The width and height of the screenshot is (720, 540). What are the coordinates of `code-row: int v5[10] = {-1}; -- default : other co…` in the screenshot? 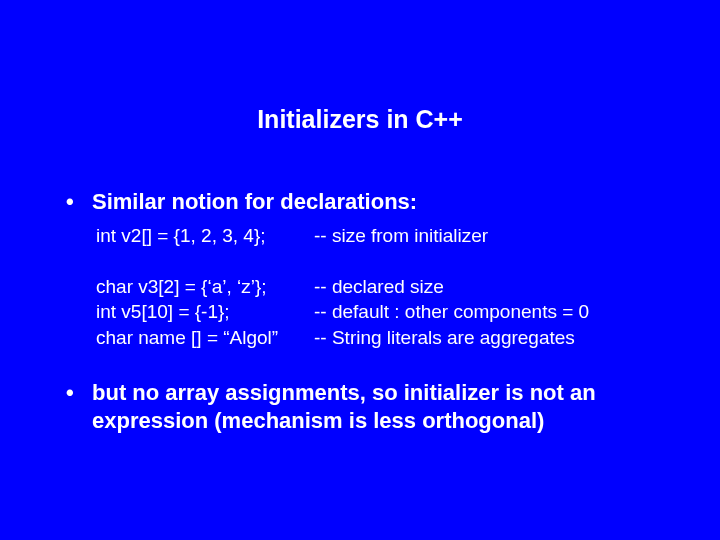 It's located at (388, 312).